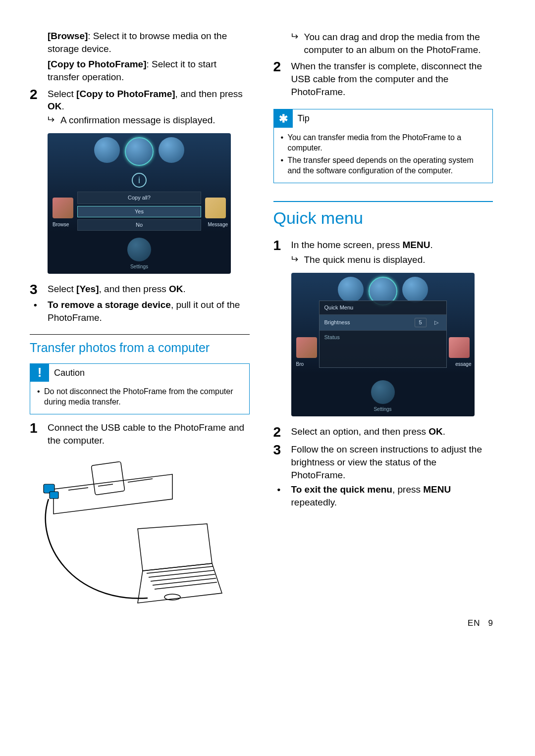 This screenshot has height=756, width=535. What do you see at coordinates (314, 502) in the screenshot?
I see `exit-suffix: repeatedly.` at bounding box center [314, 502].